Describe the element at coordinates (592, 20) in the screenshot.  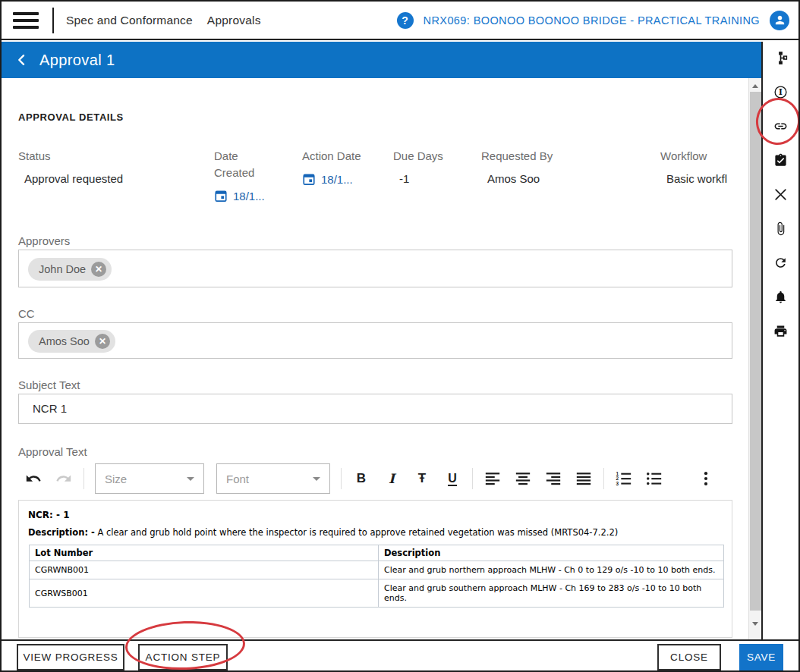
I see `project-title: NRX069: BOONOO BOONOO BRIDGE - PRACTICAL…` at that location.